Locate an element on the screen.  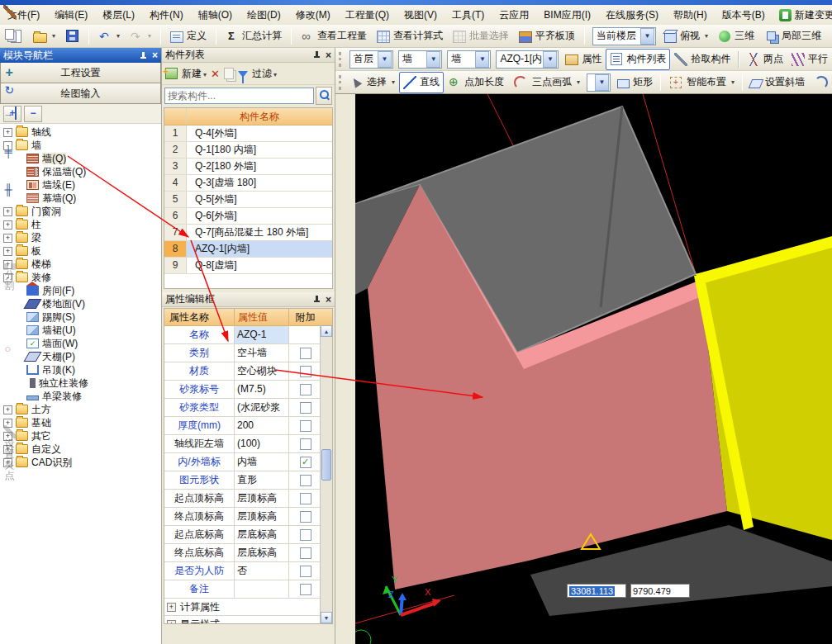
arch-wall-button: 设 is located at coordinates (820, 83).